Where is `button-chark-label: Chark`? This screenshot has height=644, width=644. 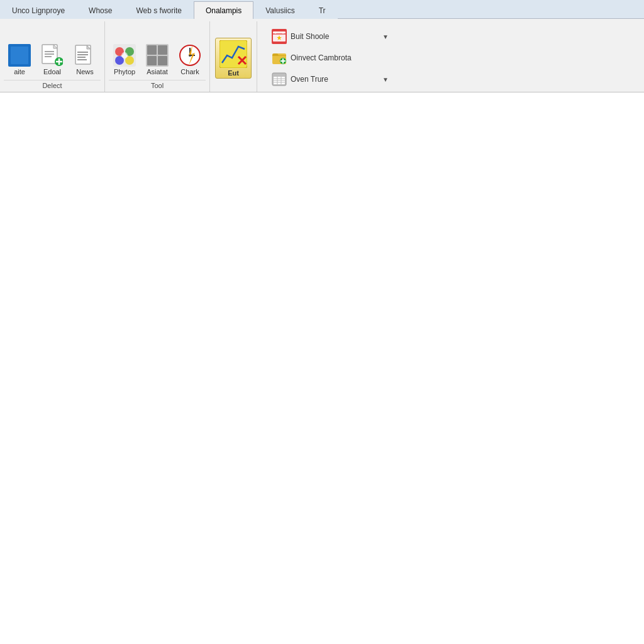 button-chark-label: Chark is located at coordinates (190, 72).